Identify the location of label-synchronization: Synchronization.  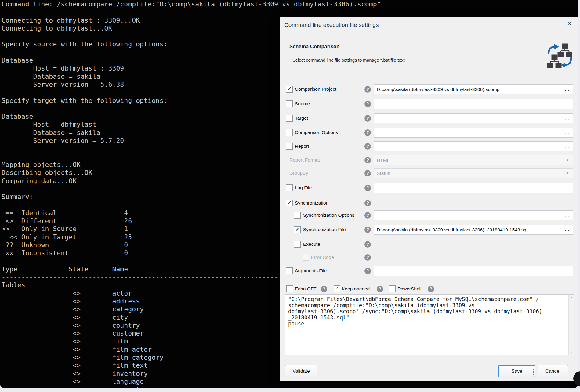
(312, 203).